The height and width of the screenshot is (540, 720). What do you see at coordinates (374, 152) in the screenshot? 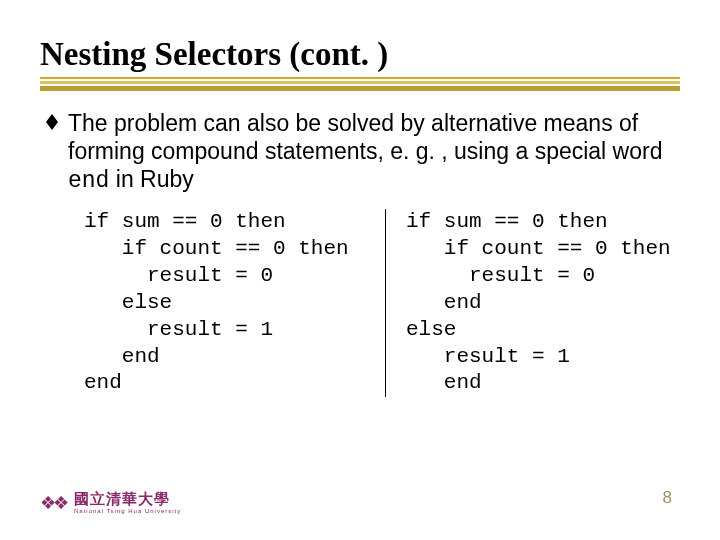
I see `bullet-text: The problem can also be solved by altern…` at bounding box center [374, 152].